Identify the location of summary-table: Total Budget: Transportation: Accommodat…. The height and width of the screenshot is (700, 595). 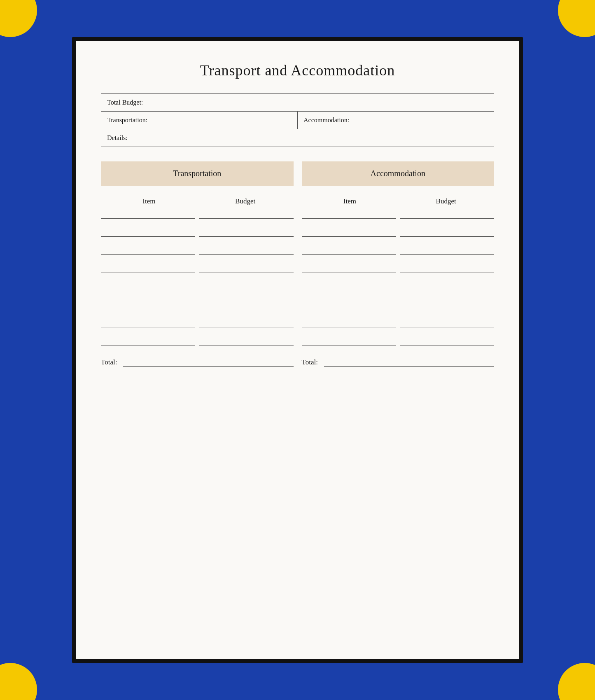
(297, 120).